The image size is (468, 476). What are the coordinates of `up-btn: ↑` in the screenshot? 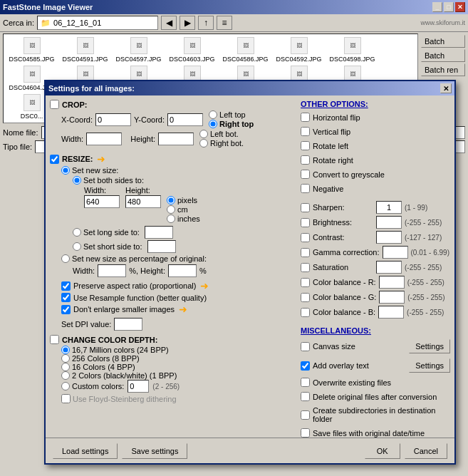 It's located at (206, 23).